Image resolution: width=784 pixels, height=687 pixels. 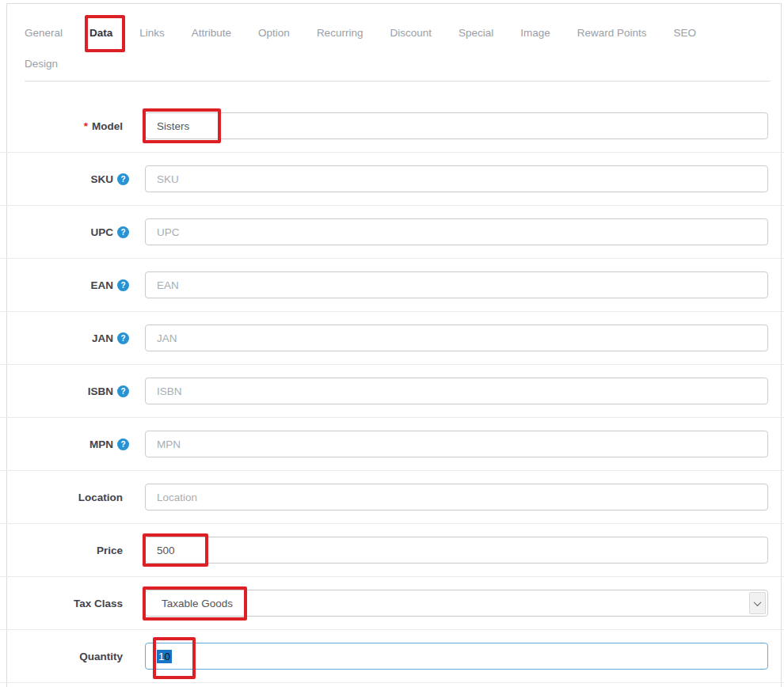 I want to click on form-row-isbn: ISBN ?, so click(x=392, y=391).